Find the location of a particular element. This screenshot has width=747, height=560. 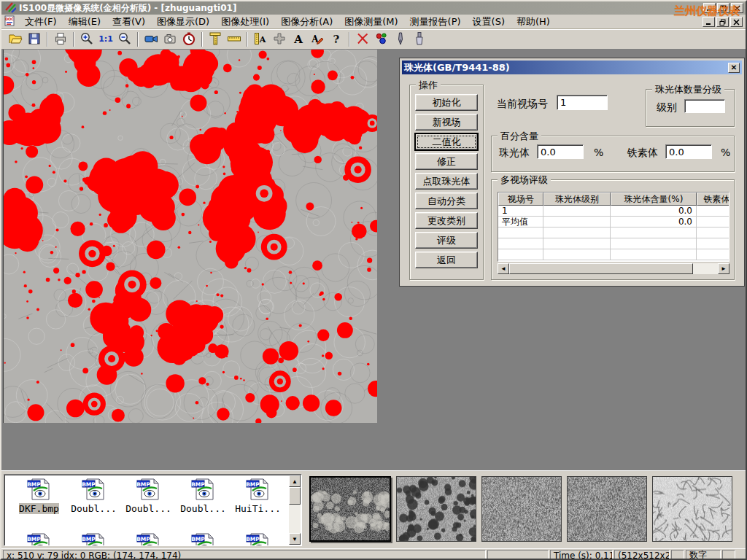

binarize-button: 二值化 is located at coordinates (446, 141).